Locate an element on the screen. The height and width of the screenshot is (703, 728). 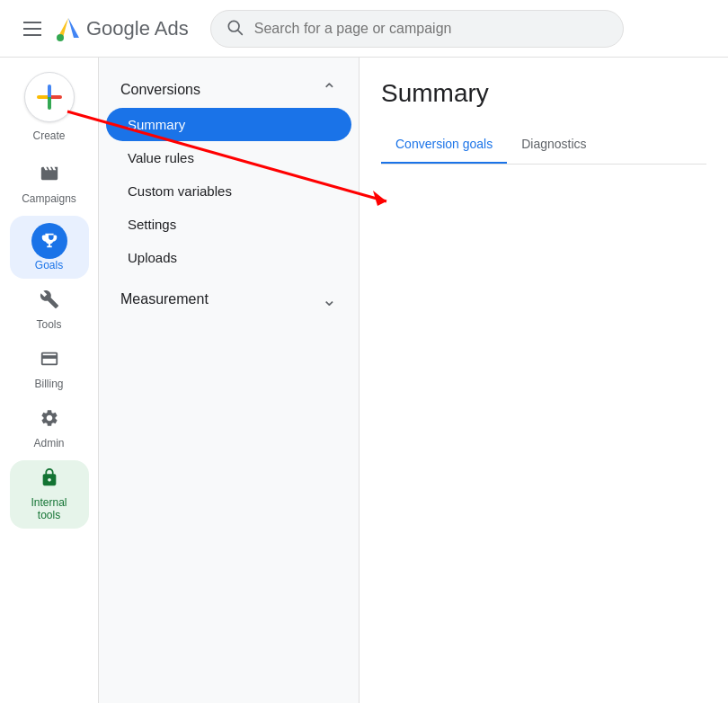
nav-item-uploads-label: Uploads is located at coordinates (153, 257).